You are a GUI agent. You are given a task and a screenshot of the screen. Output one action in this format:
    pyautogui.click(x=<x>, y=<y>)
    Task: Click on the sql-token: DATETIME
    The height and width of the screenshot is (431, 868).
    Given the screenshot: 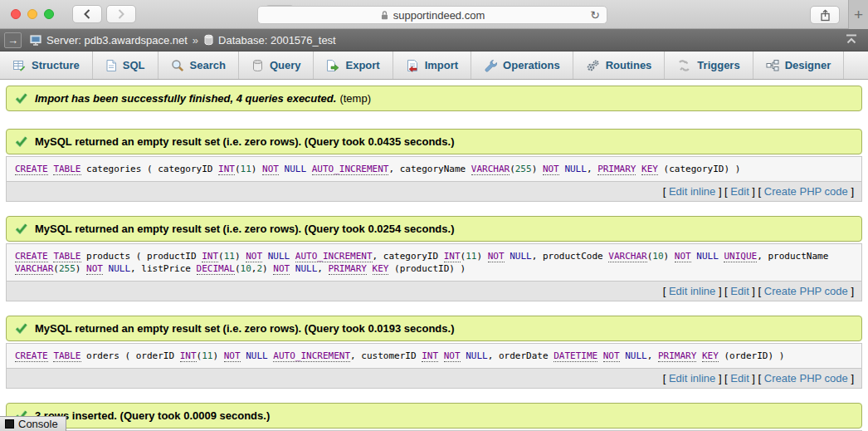 What is the action you would take?
    pyautogui.click(x=576, y=356)
    